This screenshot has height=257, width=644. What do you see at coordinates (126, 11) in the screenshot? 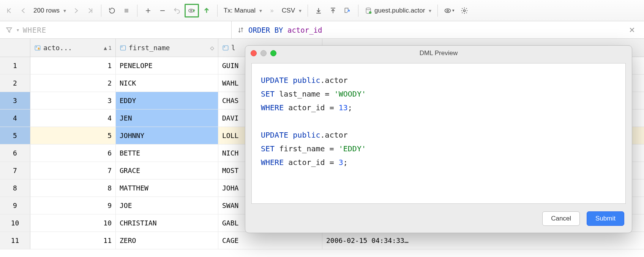
I see `stop-button` at bounding box center [126, 11].